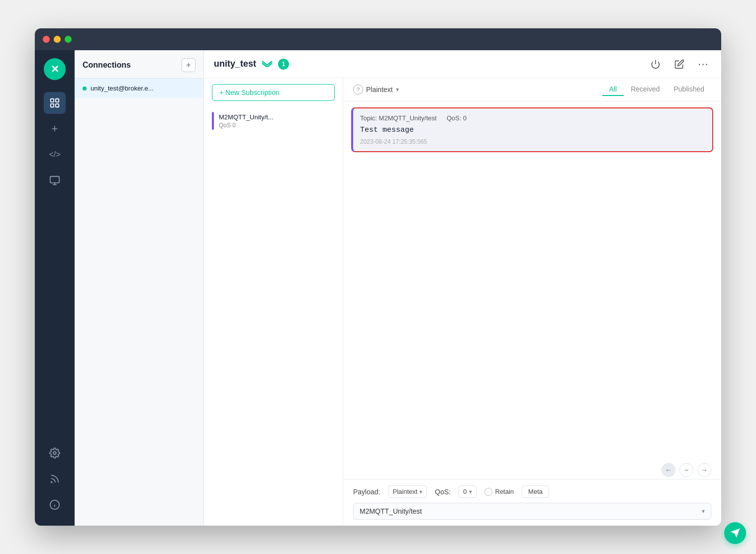 The width and height of the screenshot is (756, 554). Describe the element at coordinates (689, 90) in the screenshot. I see `tab-published: Published` at that location.